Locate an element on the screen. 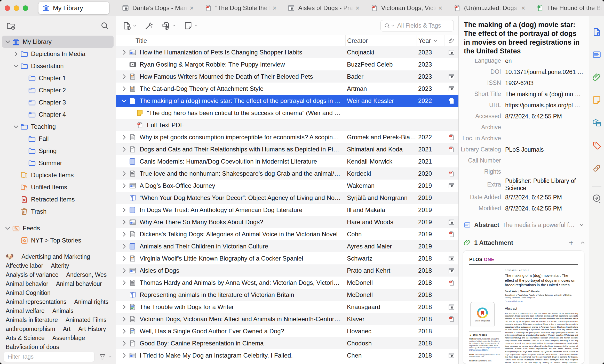 The width and height of the screenshot is (604, 364). sidebar-item-chapter-1: Chapter 1 is located at coordinates (58, 78).